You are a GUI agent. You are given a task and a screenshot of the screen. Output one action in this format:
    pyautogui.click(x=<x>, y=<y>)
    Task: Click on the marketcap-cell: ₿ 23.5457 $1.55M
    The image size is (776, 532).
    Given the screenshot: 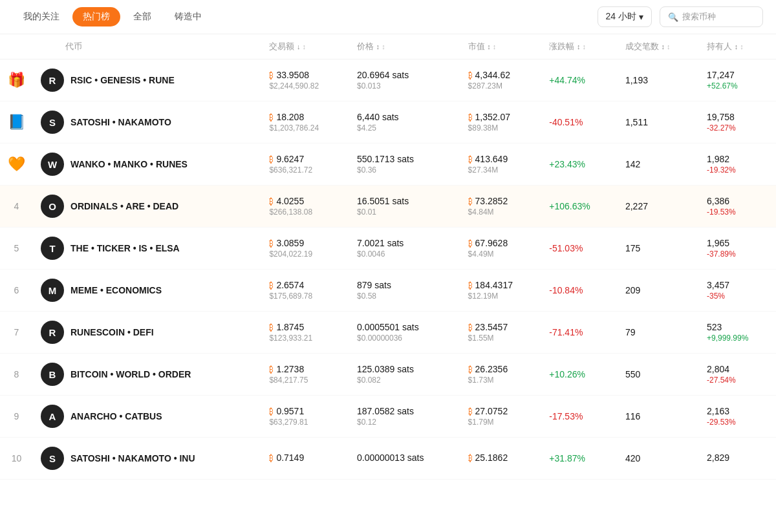 What is the action you would take?
    pyautogui.click(x=501, y=332)
    